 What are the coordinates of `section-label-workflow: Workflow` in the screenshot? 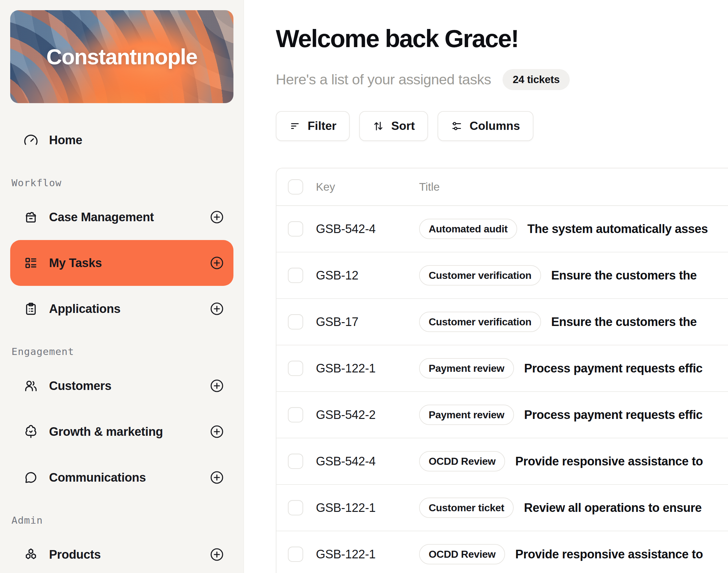 It's located at (122, 183).